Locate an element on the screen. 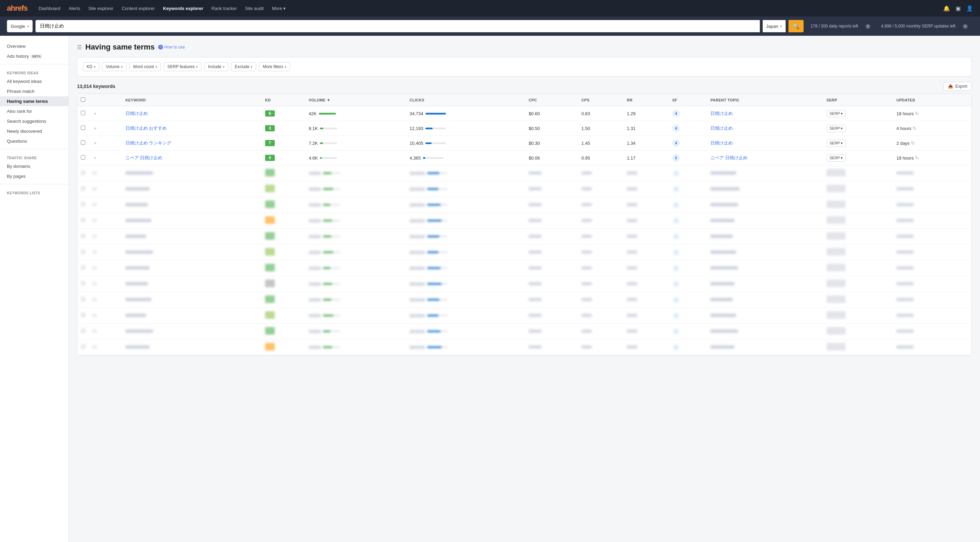 The width and height of the screenshot is (980, 542). by-pages-label: By pages is located at coordinates (16, 176).